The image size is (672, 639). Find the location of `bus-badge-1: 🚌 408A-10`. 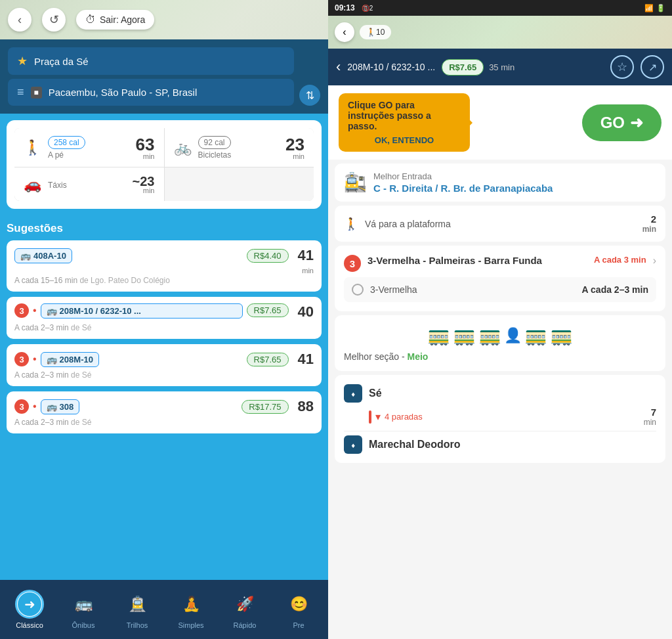

bus-badge-1: 🚌 408A-10 is located at coordinates (43, 256).